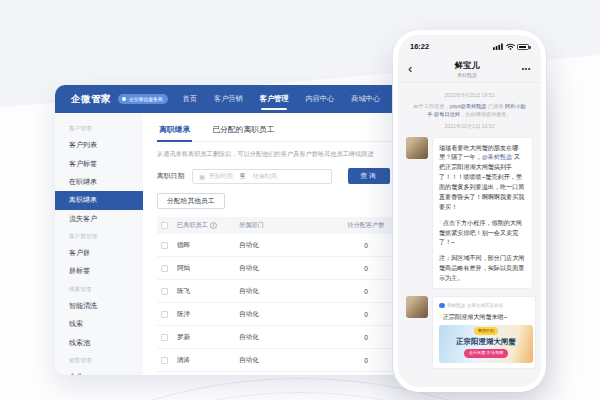 This screenshot has height=400, width=600. I want to click on sidebar: 客户管理 客户列表 客户标签 在职继承 离职继承 流失客户 客户群管理 客户群 …, so click(99, 244).